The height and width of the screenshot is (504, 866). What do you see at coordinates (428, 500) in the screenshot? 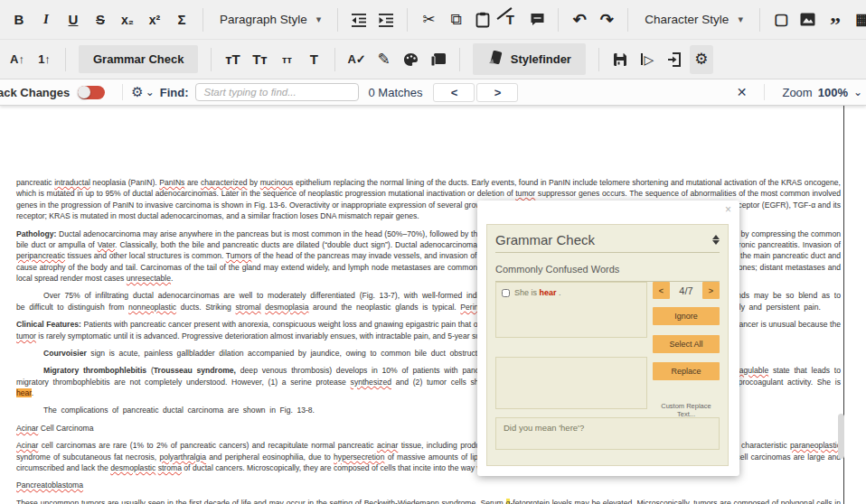
I see `document-paragraph: These uncommon tumors are usually seen i…` at bounding box center [428, 500].